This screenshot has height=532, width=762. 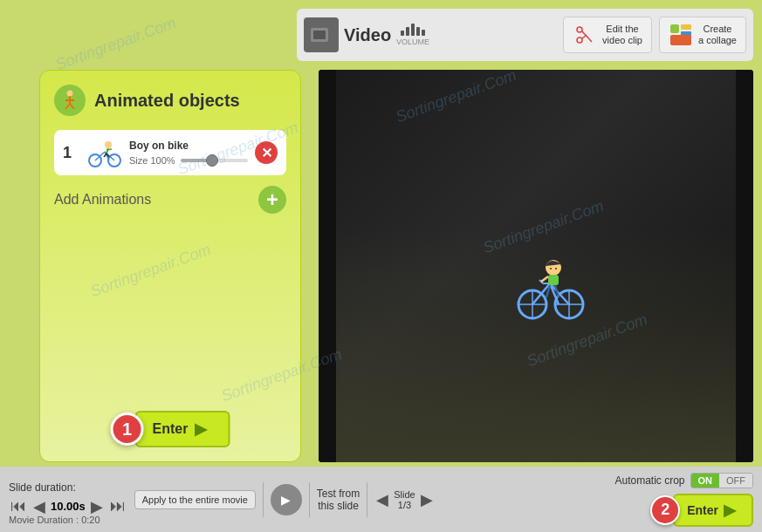 What do you see at coordinates (665, 510) in the screenshot?
I see `bottom-badge: 2` at bounding box center [665, 510].